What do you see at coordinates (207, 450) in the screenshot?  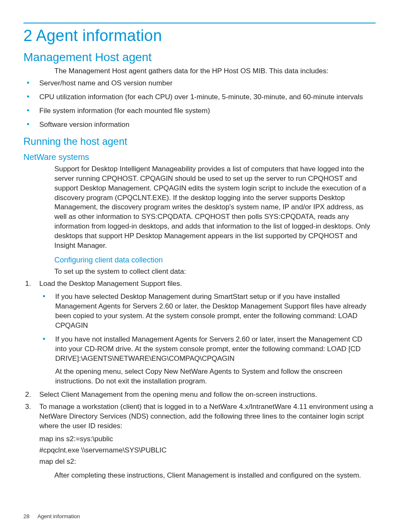 I see `script-lines: map ins s2:=sys:\public #cpqclnt.exe \\s…` at bounding box center [207, 450].